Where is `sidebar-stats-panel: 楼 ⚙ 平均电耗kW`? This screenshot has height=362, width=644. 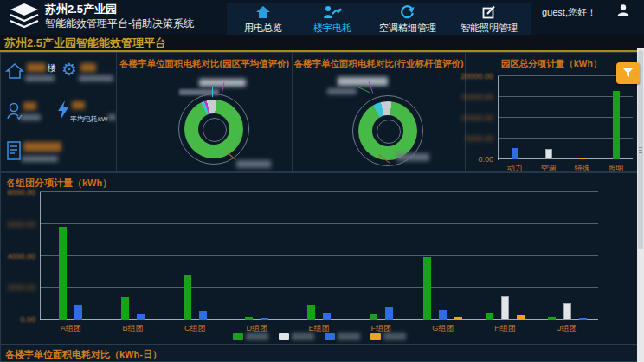 sidebar-stats-panel: 楼 ⚙ 平均电耗kW is located at coordinates (59, 113).